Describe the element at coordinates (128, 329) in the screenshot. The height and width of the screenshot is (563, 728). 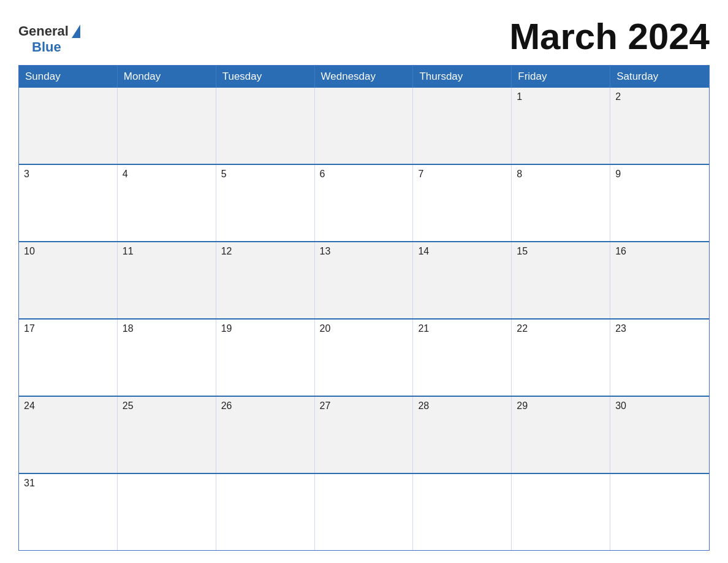
I see `day-number: 18` at that location.